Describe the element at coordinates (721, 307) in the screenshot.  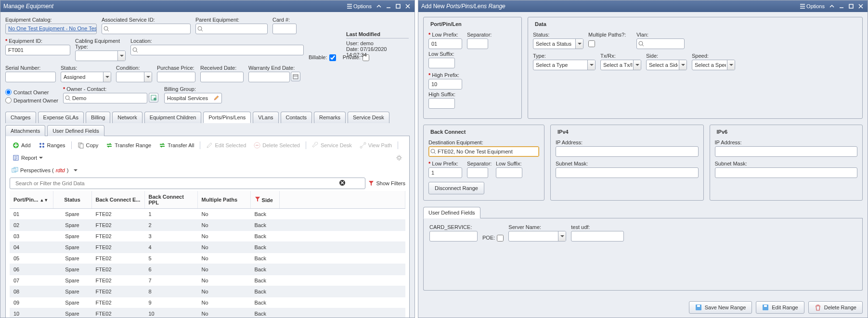
I see `save-new-range-button: Save New Range` at that location.